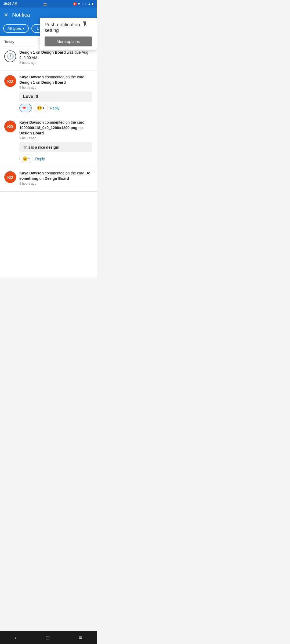  I want to click on reaction-row-2: 😊+ Reply, so click(56, 159).